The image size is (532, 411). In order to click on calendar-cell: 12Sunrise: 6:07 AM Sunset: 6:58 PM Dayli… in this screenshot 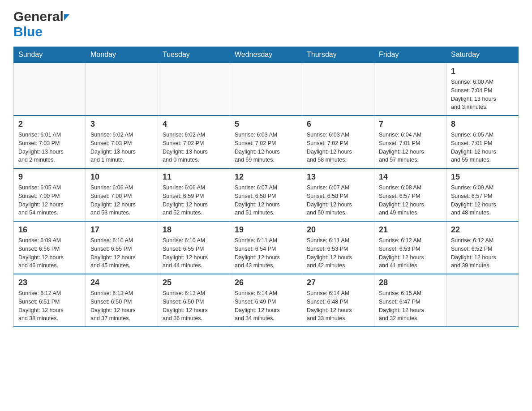, I will do `click(266, 195)`.